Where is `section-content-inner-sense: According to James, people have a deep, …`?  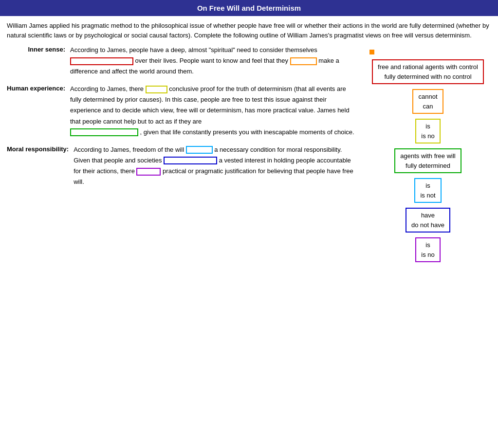 section-content-inner-sense: According to James, people have a deep, … is located at coordinates (212, 61).